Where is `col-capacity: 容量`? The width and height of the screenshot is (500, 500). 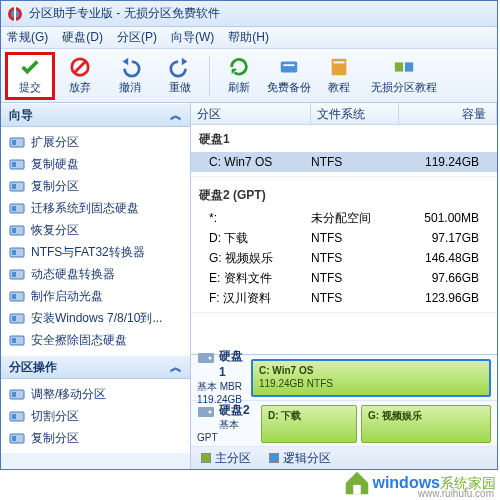 col-capacity: 容量 is located at coordinates (448, 114).